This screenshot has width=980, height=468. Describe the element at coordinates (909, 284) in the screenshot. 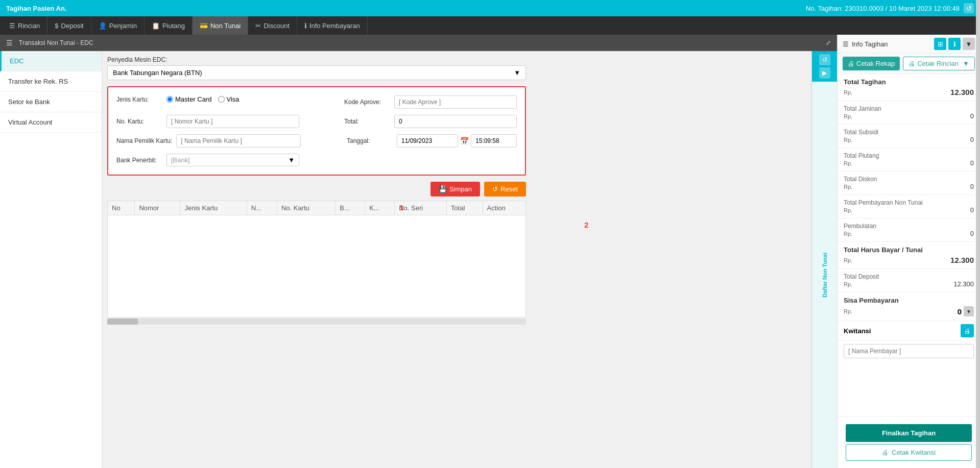

I see `total-deposit-row: Rp. 12.300` at that location.